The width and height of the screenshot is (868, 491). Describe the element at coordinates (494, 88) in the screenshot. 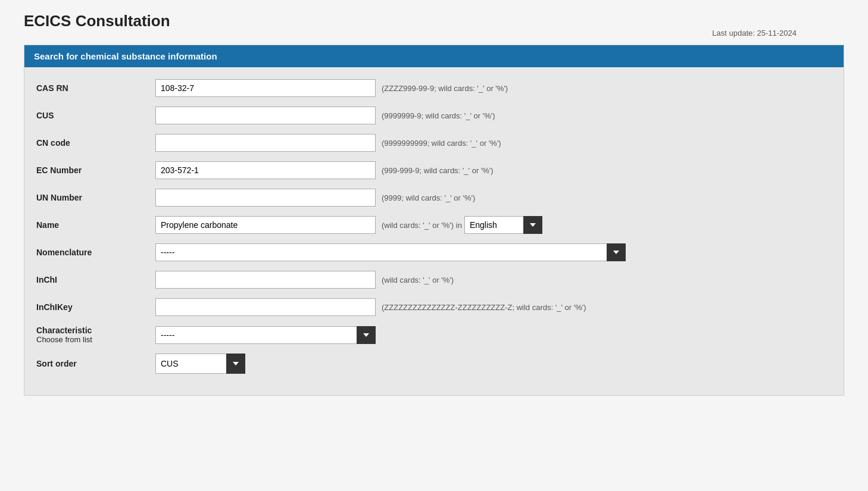

I see `cas-rn-input-area: (ZZZZ999-99-9; wild cards: '_' or '%')` at that location.